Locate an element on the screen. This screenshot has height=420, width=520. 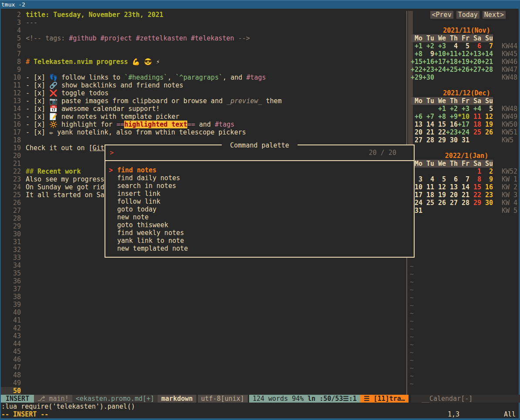
calendar-day: 1 is located at coordinates (476, 171).